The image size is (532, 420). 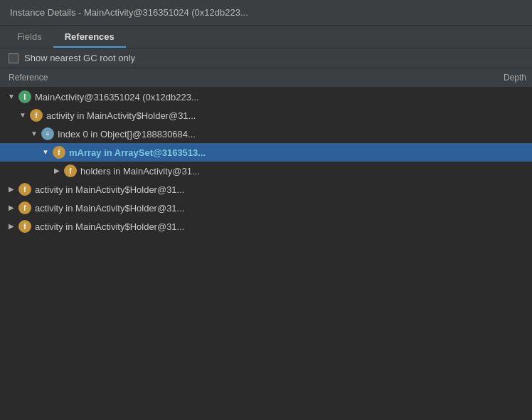 What do you see at coordinates (266, 78) in the screenshot?
I see `table-header: Reference Depth` at bounding box center [266, 78].